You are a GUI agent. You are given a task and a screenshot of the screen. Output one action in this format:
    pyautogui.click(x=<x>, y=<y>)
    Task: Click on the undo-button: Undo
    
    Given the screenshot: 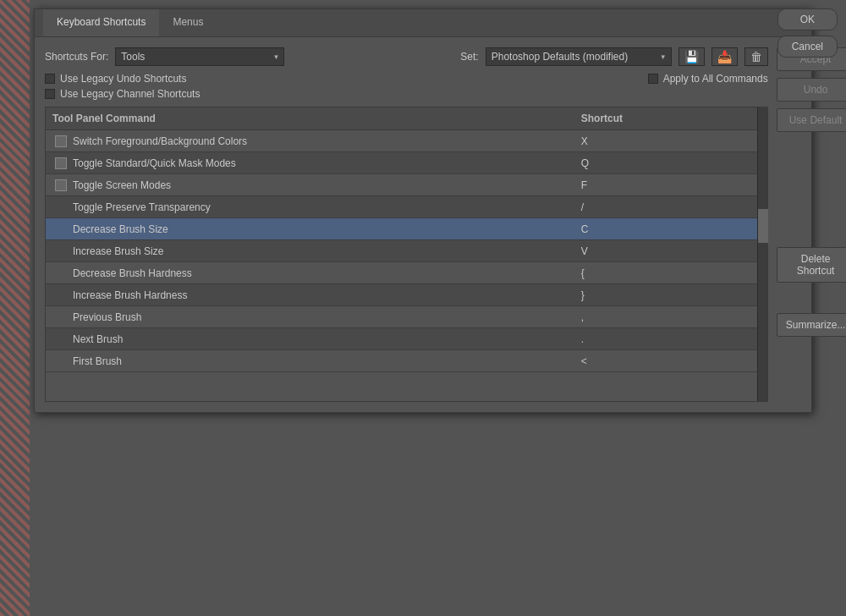 What is the action you would take?
    pyautogui.click(x=811, y=90)
    